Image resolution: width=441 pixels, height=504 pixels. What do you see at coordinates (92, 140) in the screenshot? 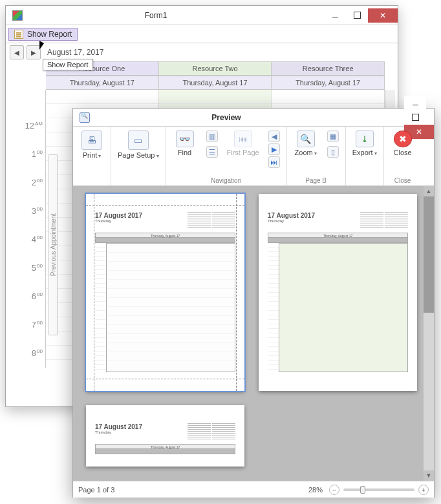
I see `printer-icon: 🖶` at bounding box center [92, 140].